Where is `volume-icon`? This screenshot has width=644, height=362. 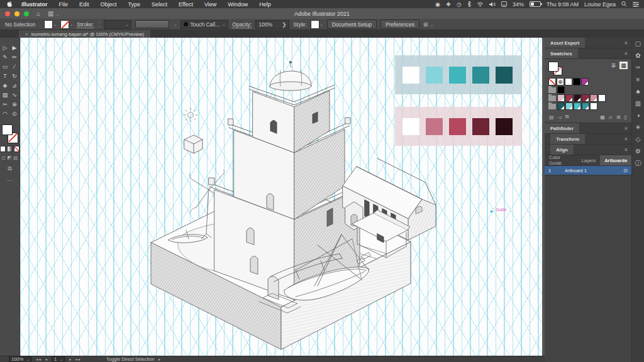 volume-icon is located at coordinates (492, 4).